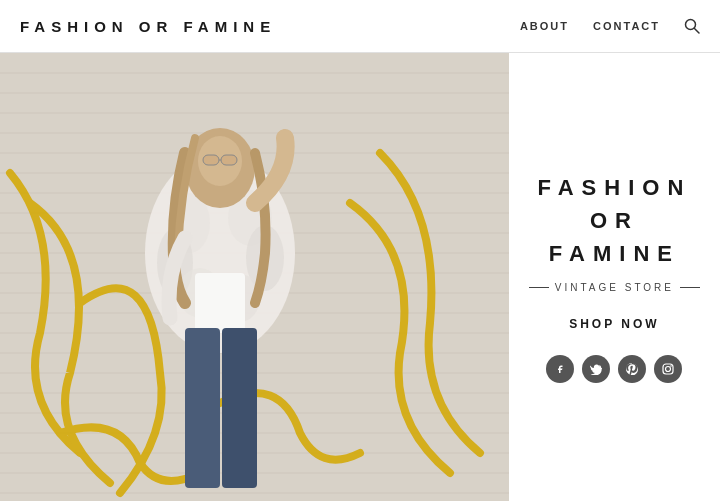 The height and width of the screenshot is (501, 720). I want to click on shop-now-button: SHOP NOW, so click(614, 324).